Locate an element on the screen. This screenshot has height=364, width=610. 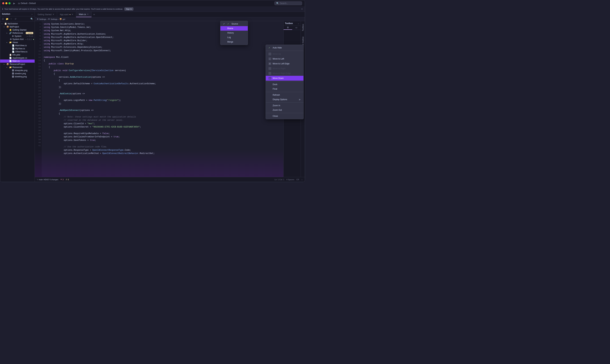
source-menu-item-merge: Merge is located at coordinates (234, 42).